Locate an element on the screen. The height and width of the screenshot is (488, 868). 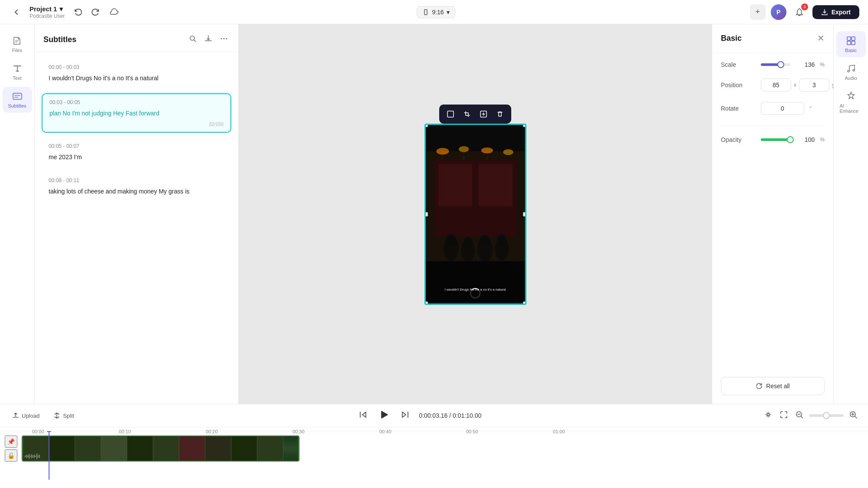
zoom-slider is located at coordinates (826, 416).